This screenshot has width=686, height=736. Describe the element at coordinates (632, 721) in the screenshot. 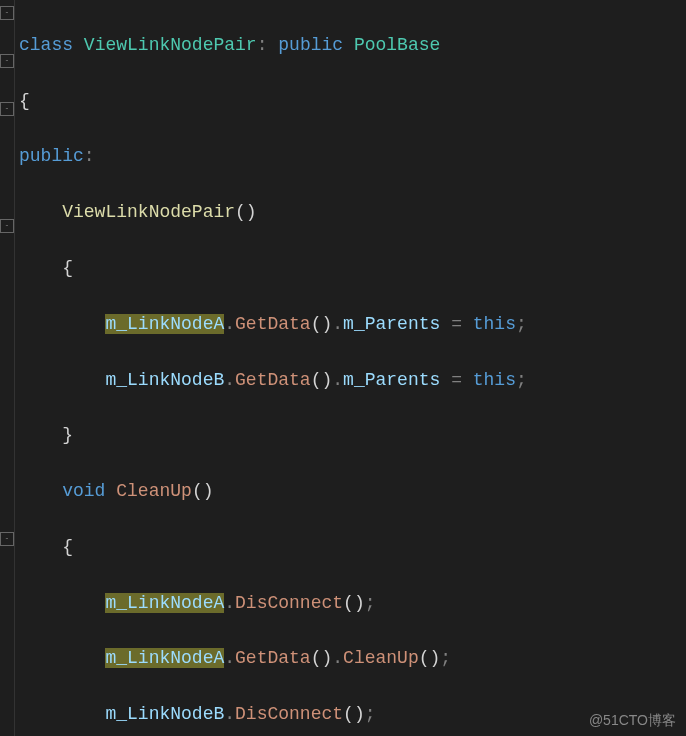

I see `watermark: @51CTO博客` at that location.